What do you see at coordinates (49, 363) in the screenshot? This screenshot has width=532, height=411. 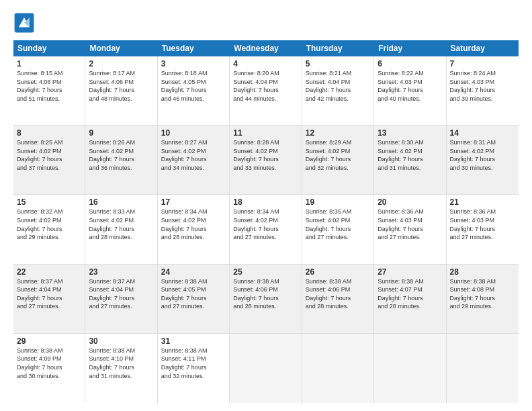 I see `day-info: Sunrise: 8:38 AMSunset: 4:09 PMDaylight:…` at bounding box center [49, 363].